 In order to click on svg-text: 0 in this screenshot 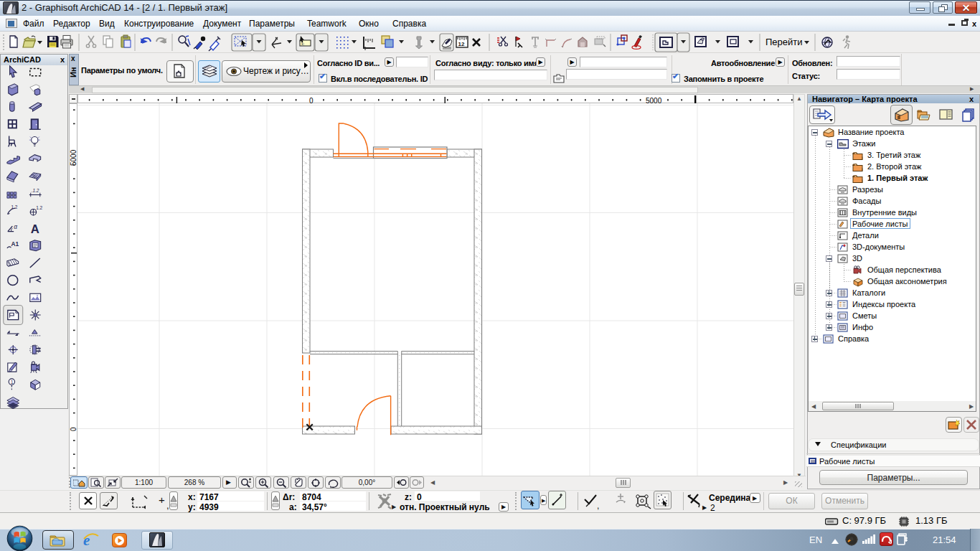, I will do `click(73, 429)`.